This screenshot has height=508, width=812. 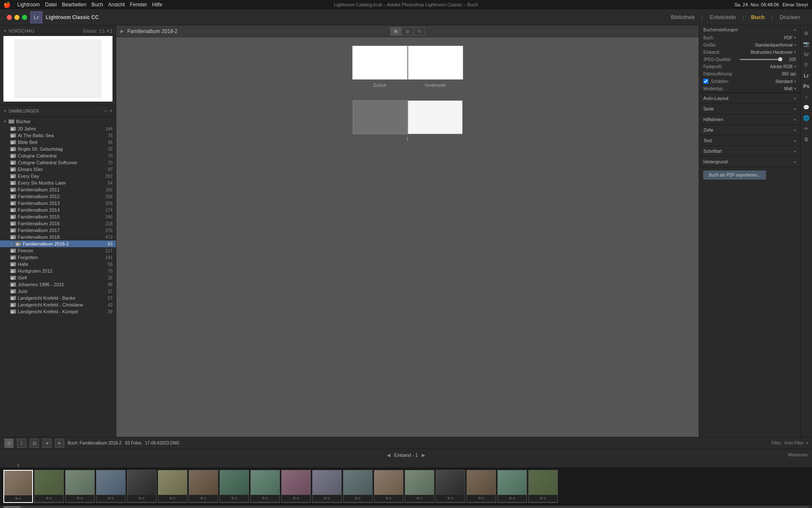 What do you see at coordinates (423, 455) in the screenshot?
I see `einband-next-btn: ►` at bounding box center [423, 455].